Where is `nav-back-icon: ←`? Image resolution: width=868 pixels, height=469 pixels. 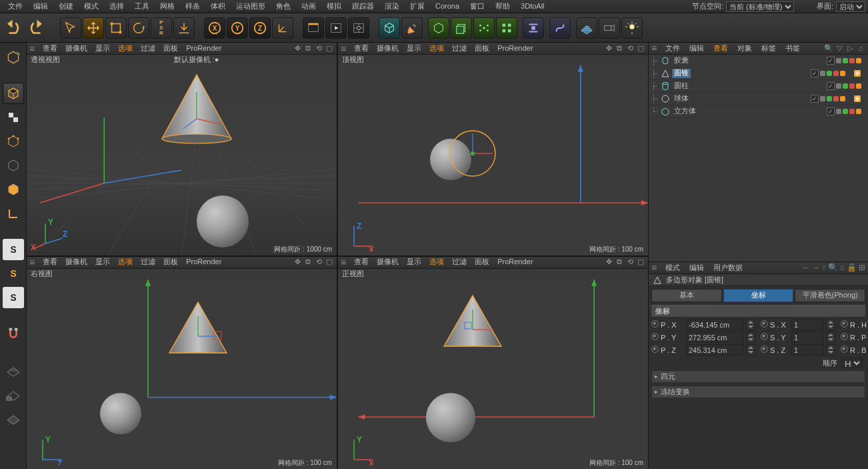 nav-back-icon: ← is located at coordinates (806, 268).